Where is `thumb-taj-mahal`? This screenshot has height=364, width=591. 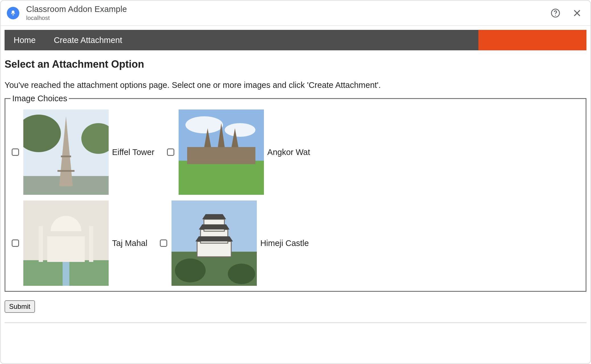
thumb-taj-mahal is located at coordinates (66, 243).